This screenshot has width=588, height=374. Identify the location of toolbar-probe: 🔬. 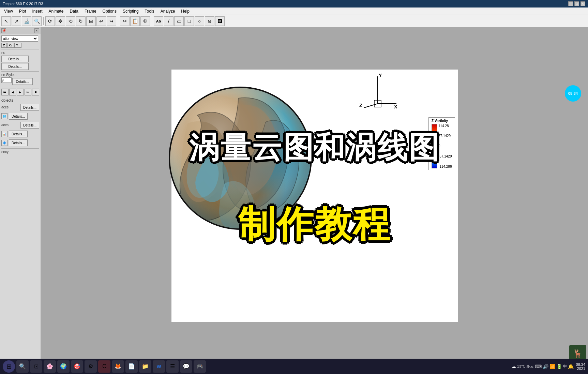
(27, 21).